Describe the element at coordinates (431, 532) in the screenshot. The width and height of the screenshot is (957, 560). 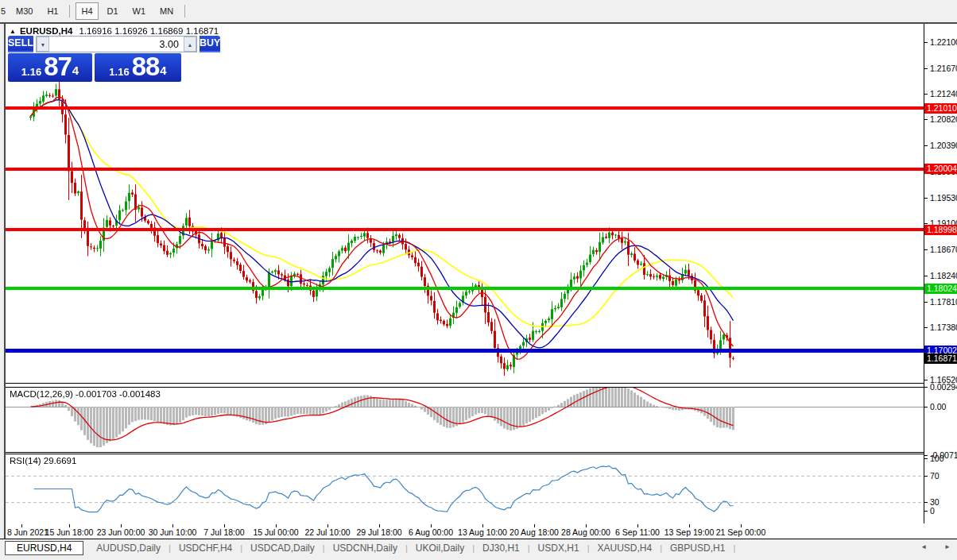
I see `time-axis-label: 6 Aug 00:00` at that location.